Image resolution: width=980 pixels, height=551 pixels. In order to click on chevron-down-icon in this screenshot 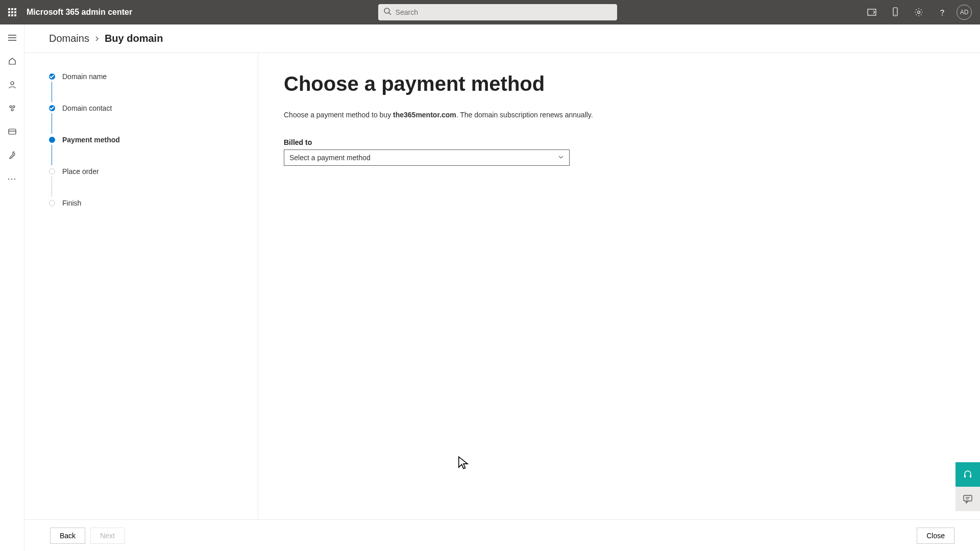, I will do `click(561, 158)`.